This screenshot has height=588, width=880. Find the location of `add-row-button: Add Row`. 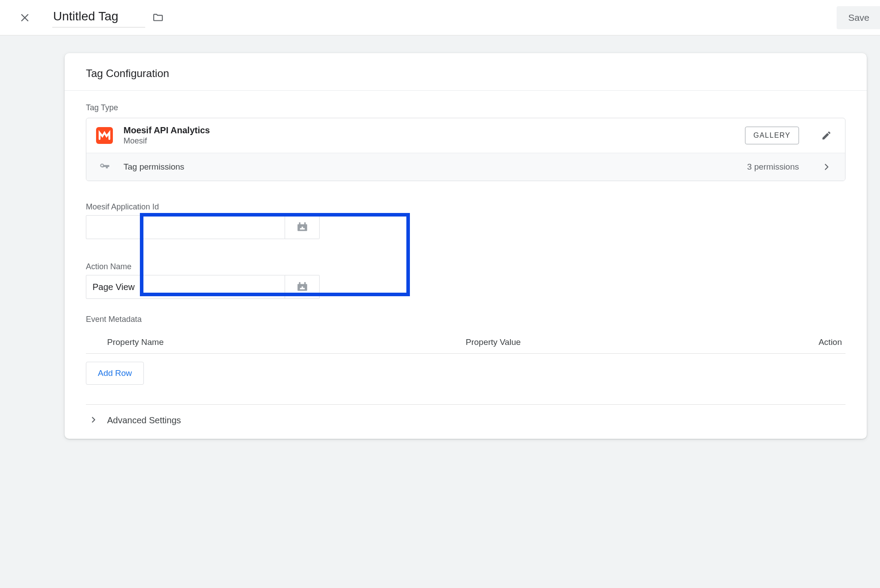

add-row-button: Add Row is located at coordinates (115, 373).